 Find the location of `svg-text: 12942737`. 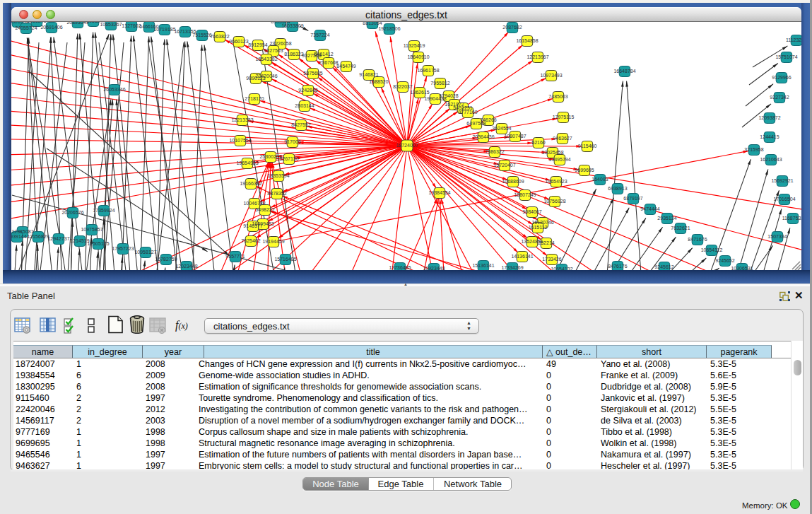

svg-text: 12942737 is located at coordinates (58, 239).